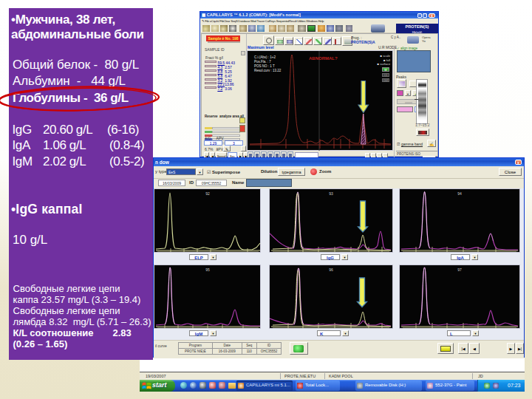  Describe the element at coordinates (324, 58) in the screenshot. I see `svg-text: ABNORMAL?` at that location.